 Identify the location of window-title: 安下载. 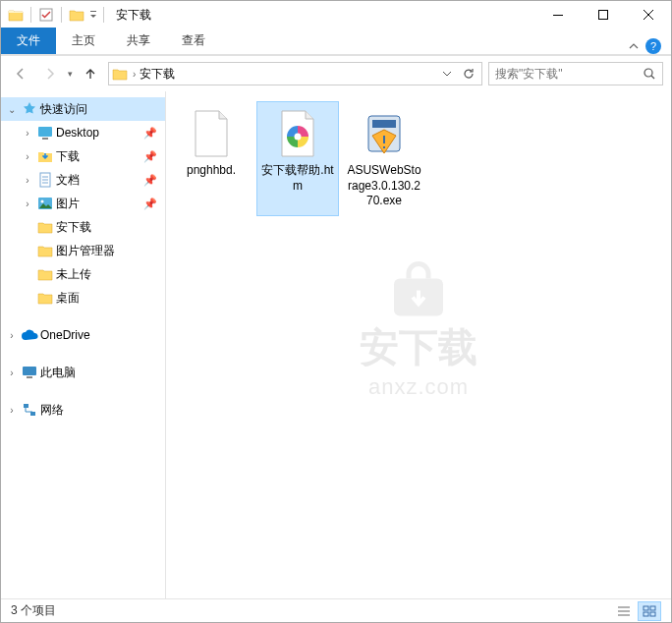
(134, 16).